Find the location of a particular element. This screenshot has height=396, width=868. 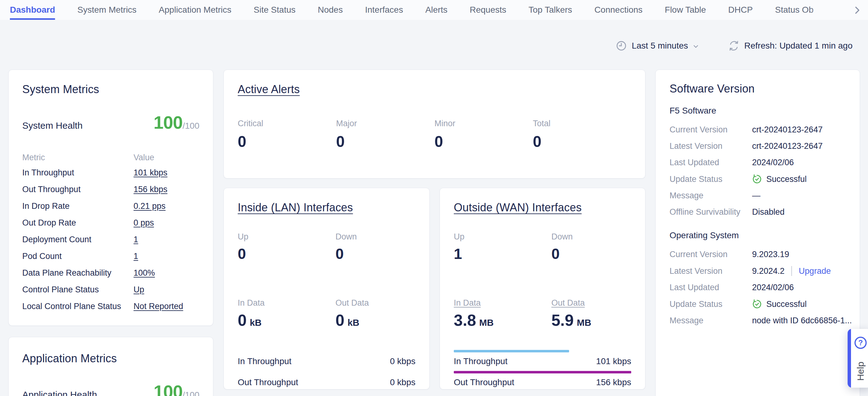

time-range-label: Last 5 minutes is located at coordinates (660, 46).